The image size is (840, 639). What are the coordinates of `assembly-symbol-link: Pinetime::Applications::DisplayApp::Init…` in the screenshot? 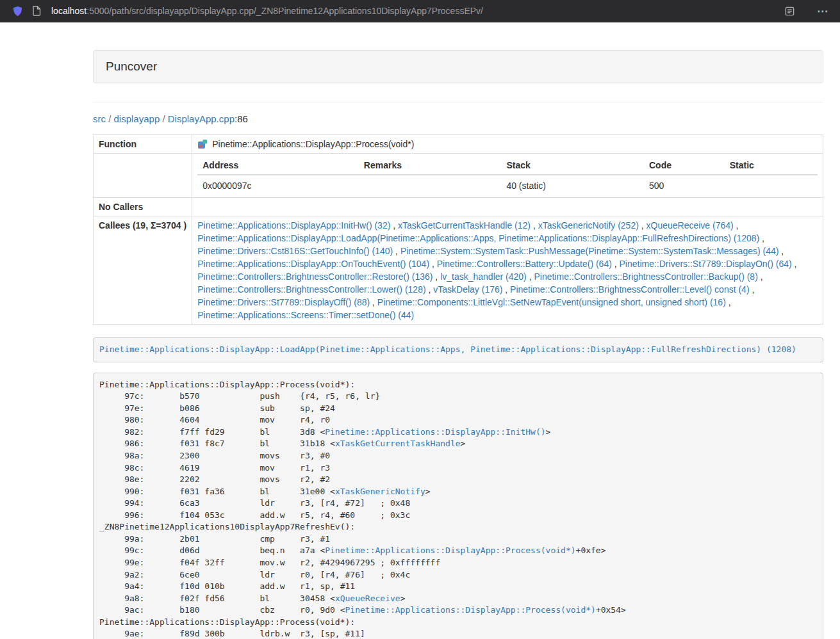 It's located at (435, 432).